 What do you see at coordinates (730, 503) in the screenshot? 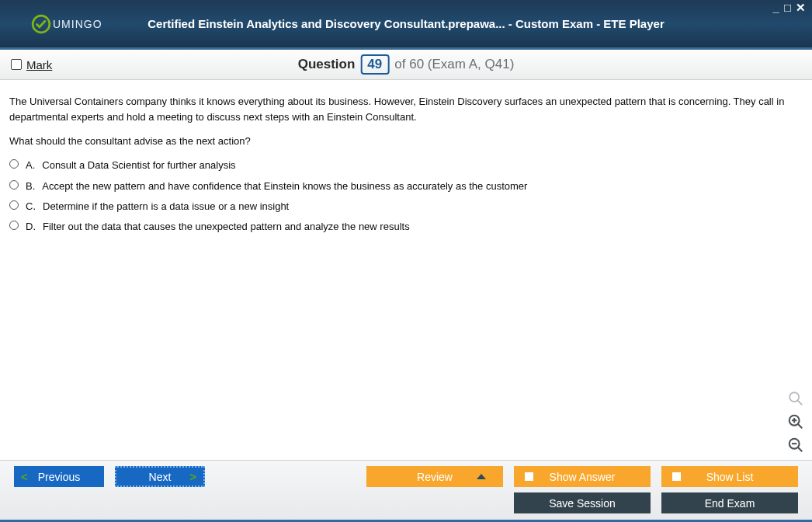
I see `end-exam-button: End Exam` at bounding box center [730, 503].